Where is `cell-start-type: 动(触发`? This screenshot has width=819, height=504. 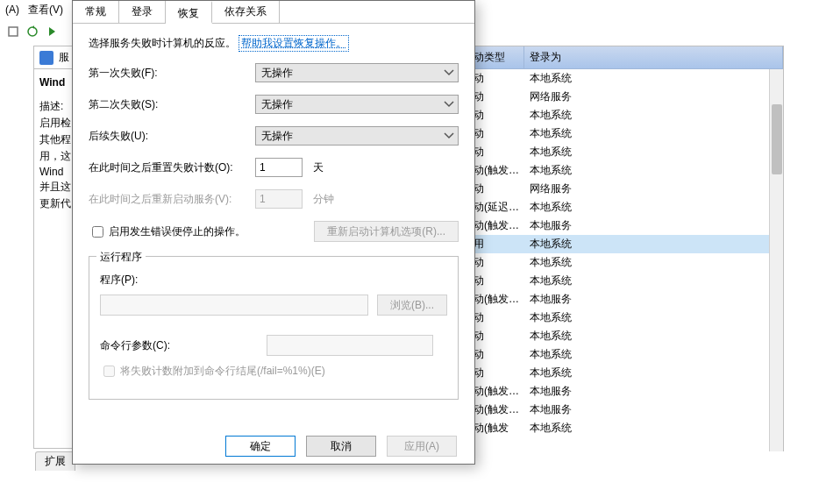
cell-start-type: 动(触发 is located at coordinates (496, 428).